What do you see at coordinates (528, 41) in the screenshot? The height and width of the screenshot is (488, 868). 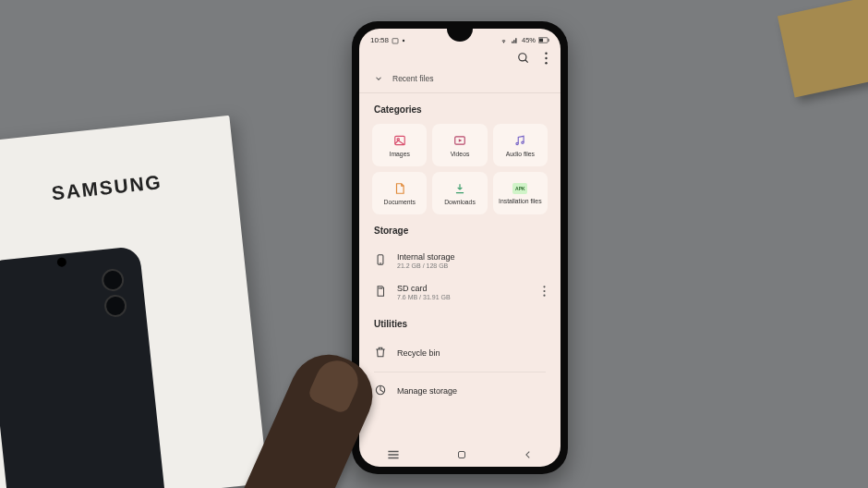 I see `battery-percent: 45%` at bounding box center [528, 41].